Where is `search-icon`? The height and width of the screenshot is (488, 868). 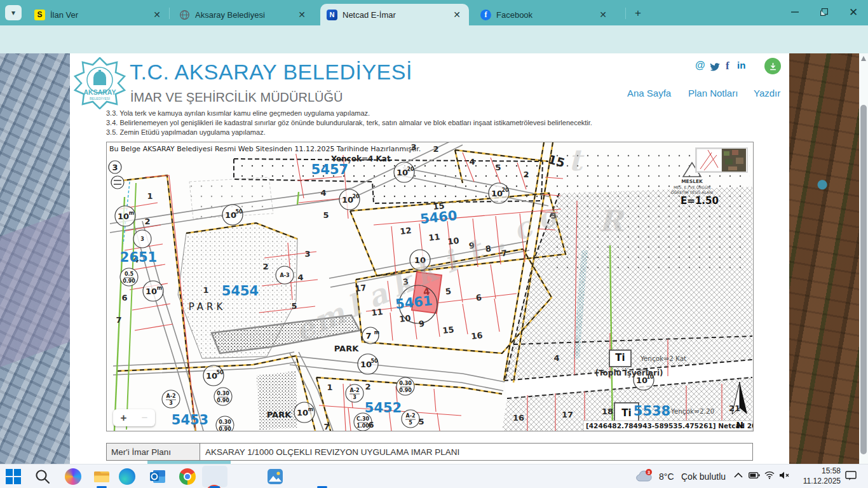
search-icon is located at coordinates (43, 477).